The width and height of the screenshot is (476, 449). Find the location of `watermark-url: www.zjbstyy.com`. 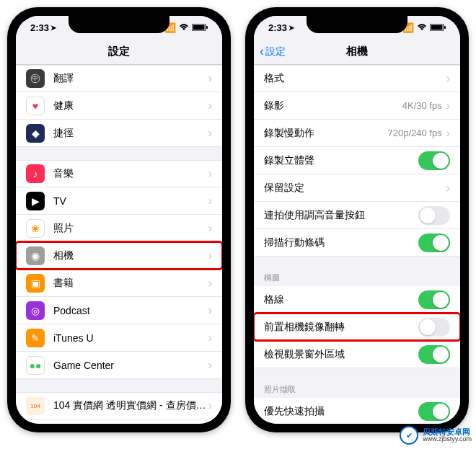

watermark-url: www.zjbstyy.com is located at coordinates (447, 440).